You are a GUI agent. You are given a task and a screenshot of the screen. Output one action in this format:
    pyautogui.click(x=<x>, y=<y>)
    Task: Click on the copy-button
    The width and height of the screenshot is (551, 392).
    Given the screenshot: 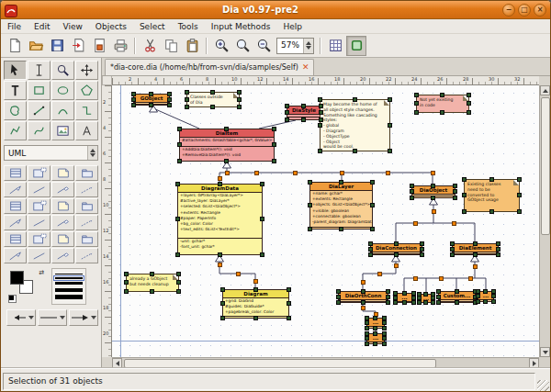 What is the action you would take?
    pyautogui.click(x=171, y=46)
    